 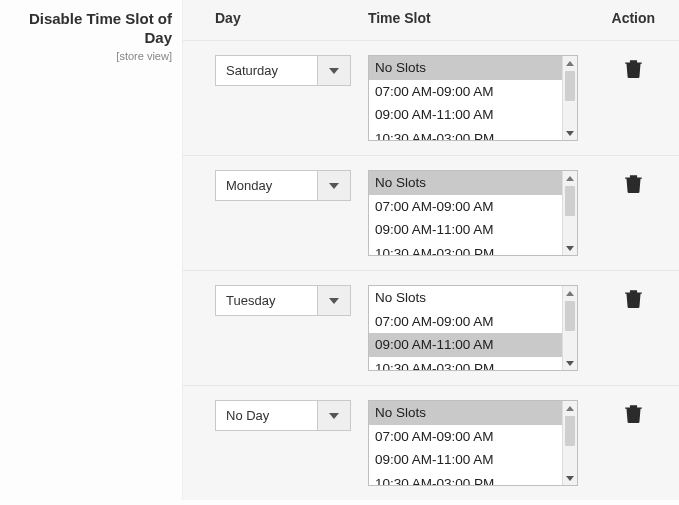 What do you see at coordinates (283, 416) in the screenshot?
I see `day-select: No Day` at bounding box center [283, 416].